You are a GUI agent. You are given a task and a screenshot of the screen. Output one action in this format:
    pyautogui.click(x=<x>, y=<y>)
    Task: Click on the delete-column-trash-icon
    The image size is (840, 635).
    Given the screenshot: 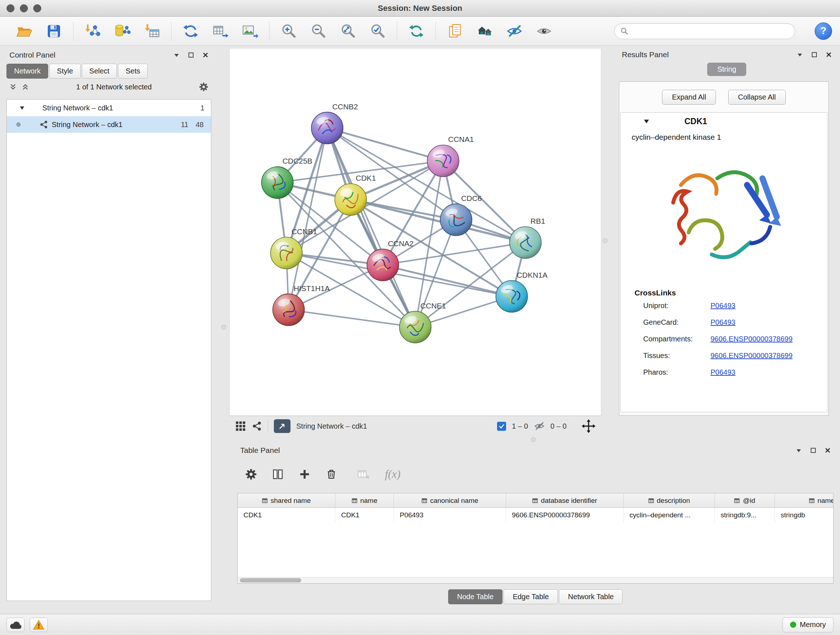 What is the action you would take?
    pyautogui.click(x=331, y=474)
    